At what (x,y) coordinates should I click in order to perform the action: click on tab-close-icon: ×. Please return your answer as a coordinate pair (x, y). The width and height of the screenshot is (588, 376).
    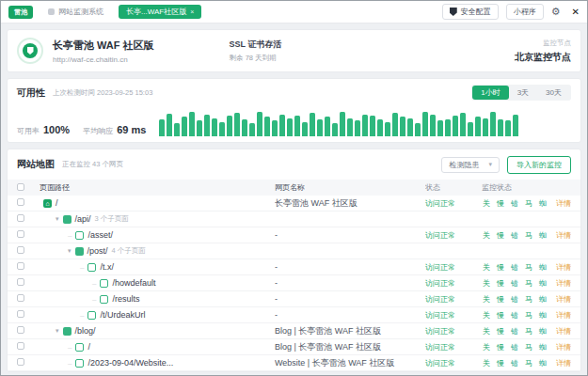
    Looking at the image, I should click on (192, 11).